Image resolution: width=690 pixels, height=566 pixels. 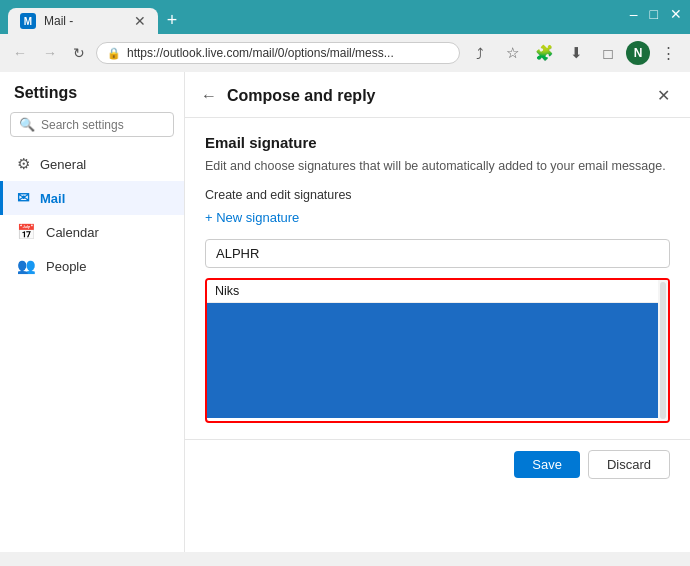 I want to click on nav-actions: ⤴ ☆ 🧩 ⬇ □ N ⋮, so click(x=574, y=53).